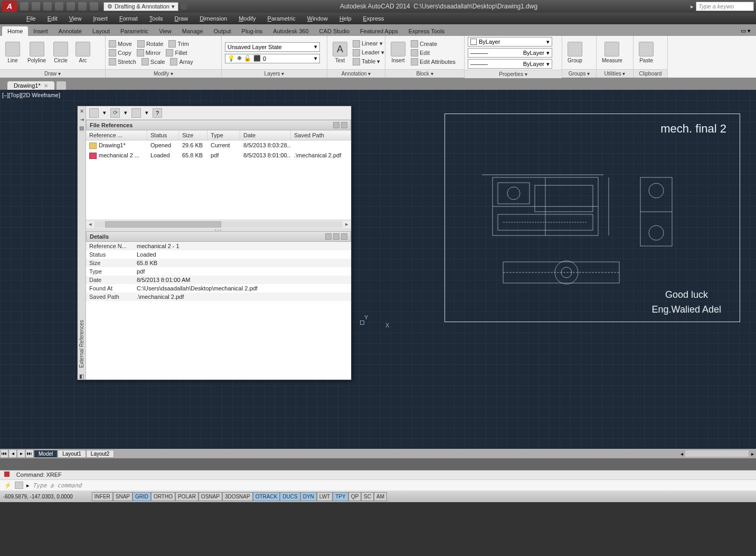 This screenshot has width=756, height=556. What do you see at coordinates (41, 31) in the screenshot?
I see `ribbon-tab-insert: Insert` at bounding box center [41, 31].